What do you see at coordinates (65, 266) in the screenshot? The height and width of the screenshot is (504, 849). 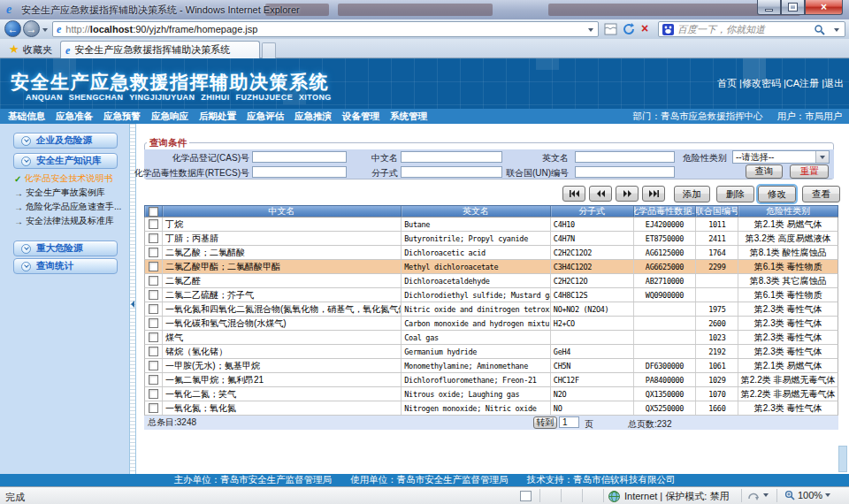 I see `sidebar-group-button-7: 查询统计` at bounding box center [65, 266].